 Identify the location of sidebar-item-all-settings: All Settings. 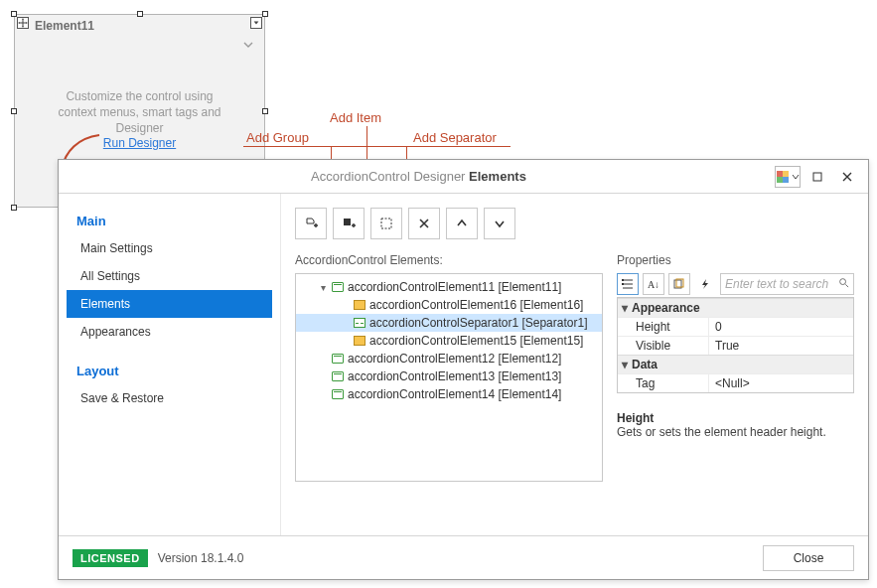
(169, 276).